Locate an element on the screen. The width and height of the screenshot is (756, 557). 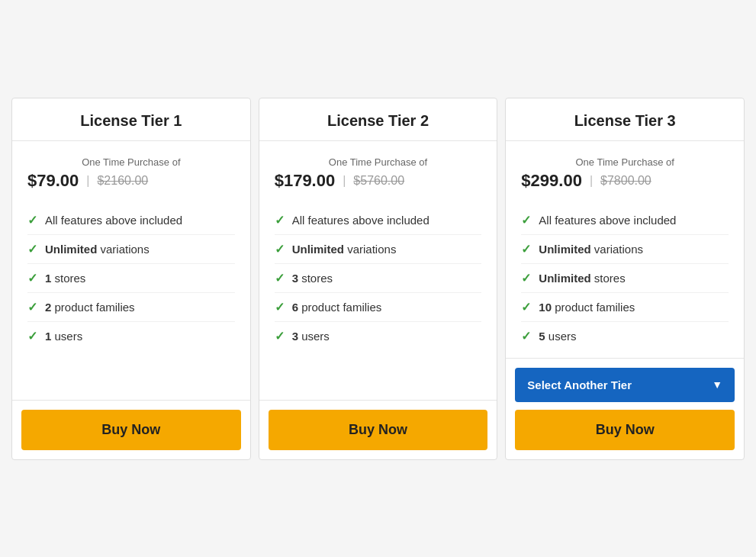
select-tier-row-tier3: Select Another Tier▼ is located at coordinates (625, 385).